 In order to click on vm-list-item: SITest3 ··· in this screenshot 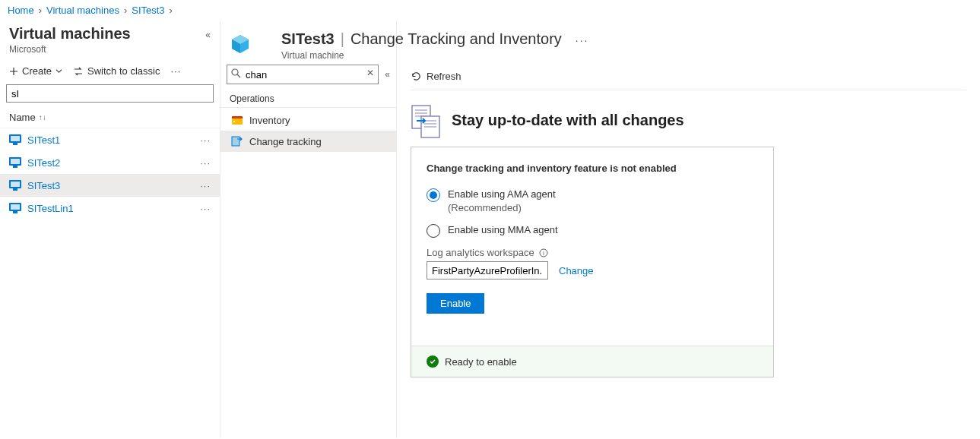, I will do `click(109, 185)`.